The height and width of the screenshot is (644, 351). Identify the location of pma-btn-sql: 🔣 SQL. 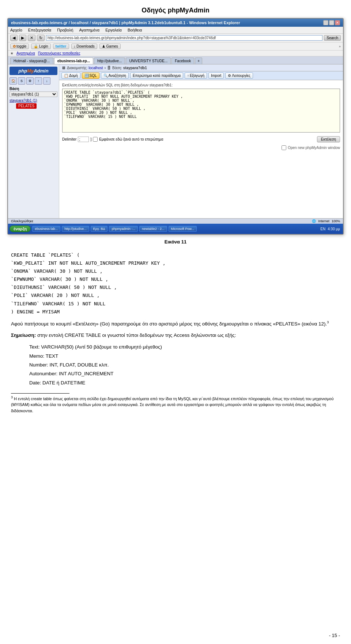
(91, 75).